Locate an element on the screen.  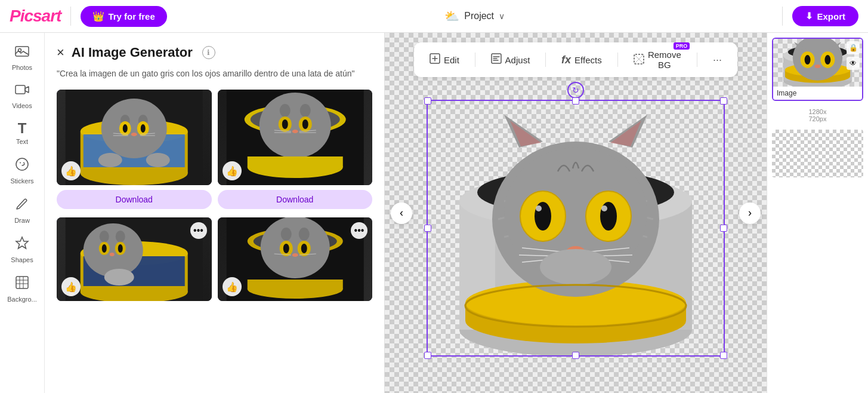
rotate-handle: ↻ is located at coordinates (576, 90).